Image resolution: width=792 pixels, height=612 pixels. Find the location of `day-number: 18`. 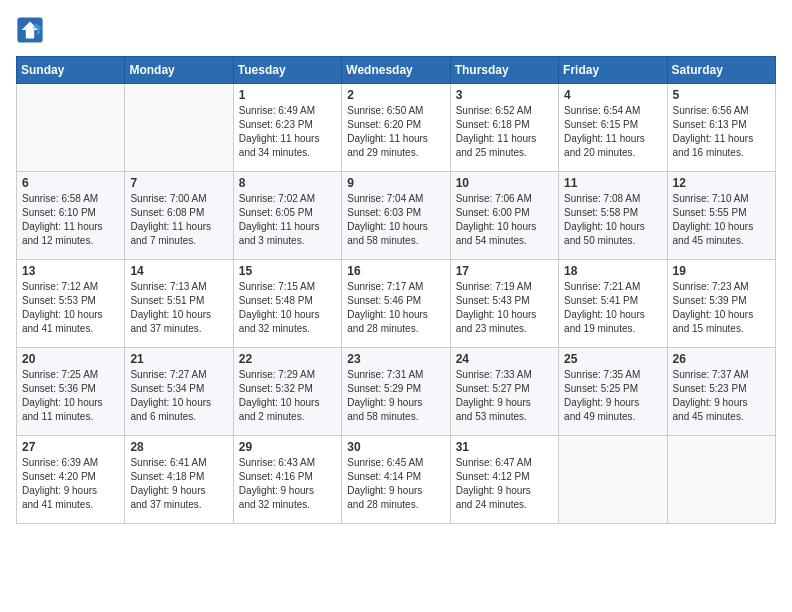

day-number: 18 is located at coordinates (612, 271).